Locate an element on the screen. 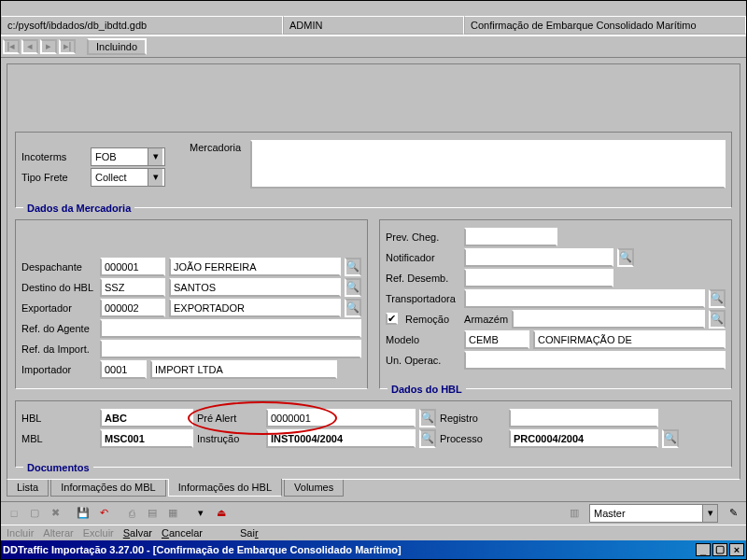 The image size is (747, 560). un-operac-label: Un. Operac. is located at coordinates (423, 360).